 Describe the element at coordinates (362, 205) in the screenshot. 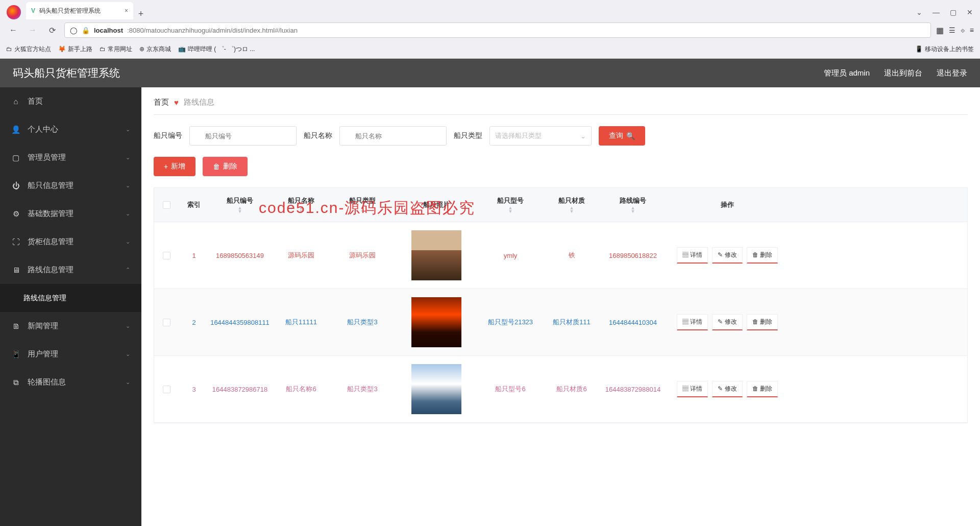

I see `th-type: 船只类型▲▼` at that location.